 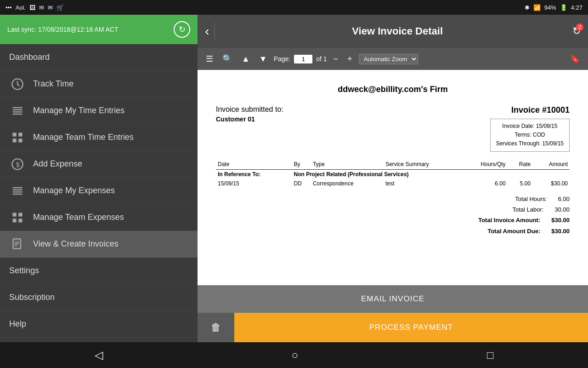 I want to click on sidebar-label: Manage Team Expenses, so click(x=79, y=217).